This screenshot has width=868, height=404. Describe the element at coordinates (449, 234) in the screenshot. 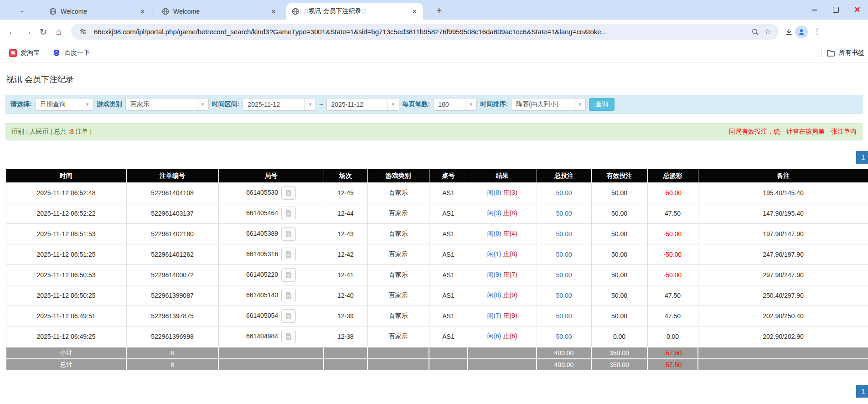

I see `cell-table-no: AS1` at that location.